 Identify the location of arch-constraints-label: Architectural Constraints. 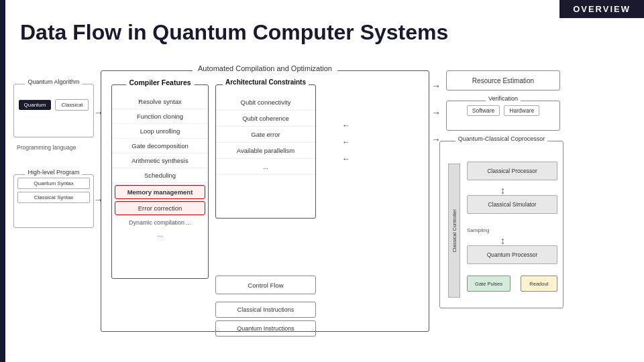
(266, 82).